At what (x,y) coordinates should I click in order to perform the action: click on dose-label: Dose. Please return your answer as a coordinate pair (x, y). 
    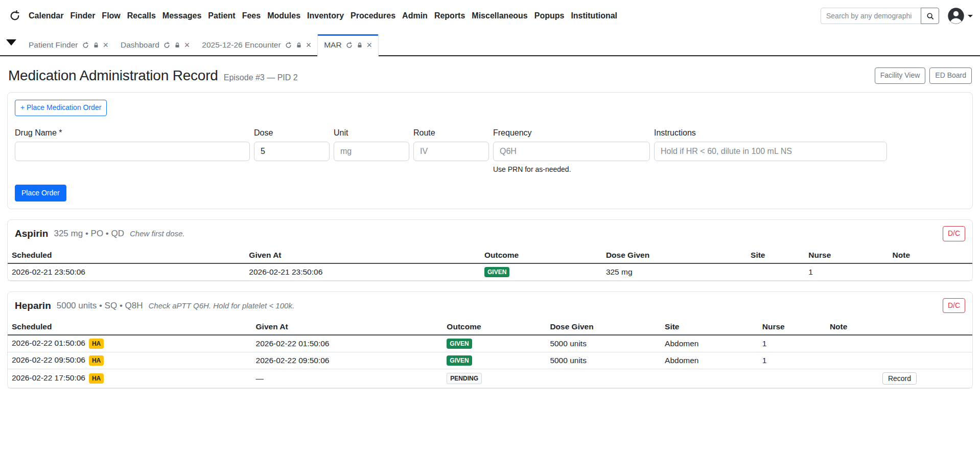
    Looking at the image, I should click on (292, 133).